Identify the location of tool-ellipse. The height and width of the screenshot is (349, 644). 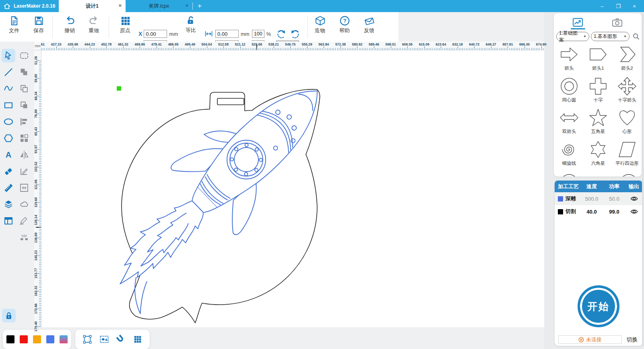
(8, 122).